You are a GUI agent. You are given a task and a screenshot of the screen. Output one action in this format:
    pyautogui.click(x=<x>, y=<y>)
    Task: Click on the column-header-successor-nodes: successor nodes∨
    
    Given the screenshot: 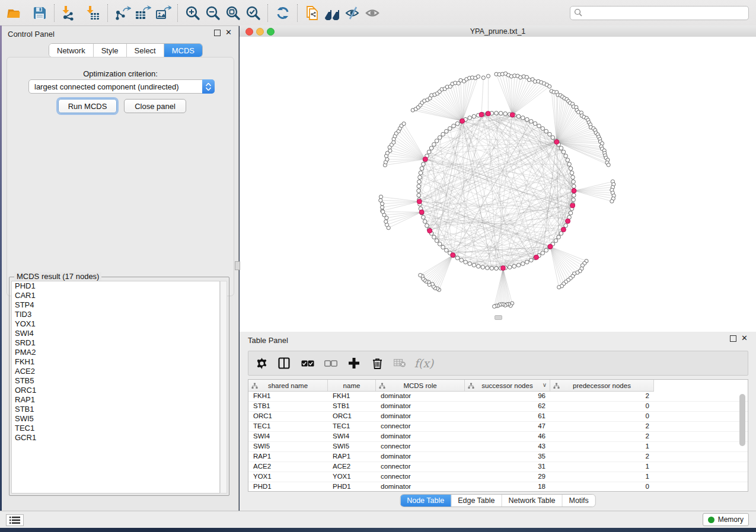 What is the action you would take?
    pyautogui.click(x=508, y=385)
    